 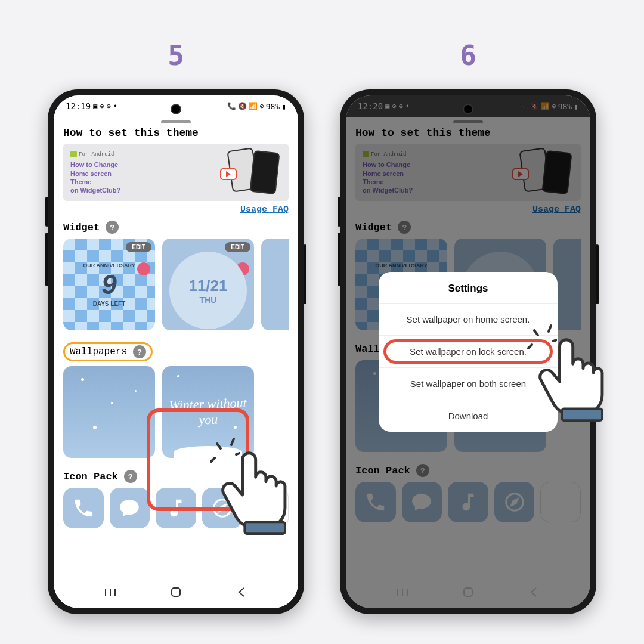 What do you see at coordinates (468, 351) in the screenshot?
I see `dialog-option-lock: Set wallpaper on lock screen.` at bounding box center [468, 351].